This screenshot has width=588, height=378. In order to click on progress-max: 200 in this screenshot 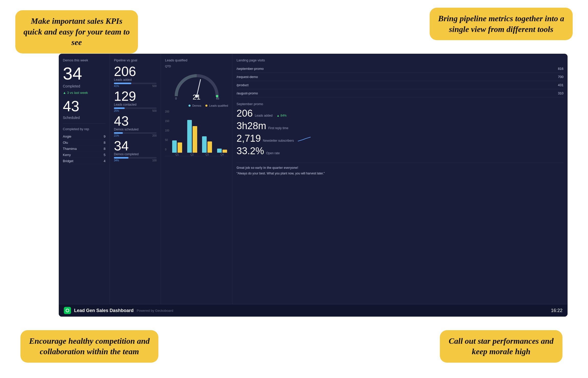, I will do `click(154, 136)`.